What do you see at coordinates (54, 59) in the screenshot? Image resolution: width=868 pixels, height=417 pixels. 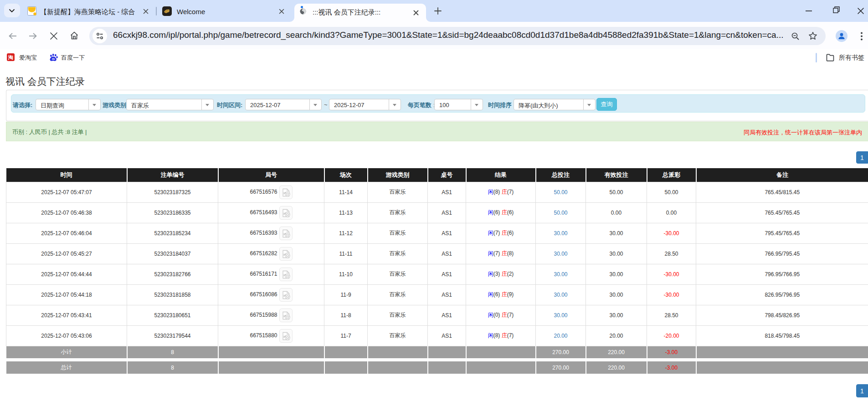 I see `svg-text: du` at bounding box center [54, 59].